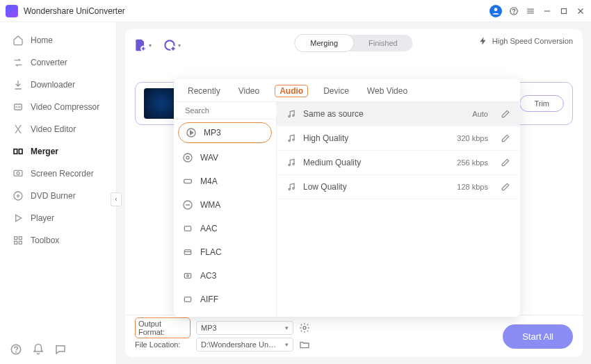  I want to click on minimize-icon, so click(547, 11).